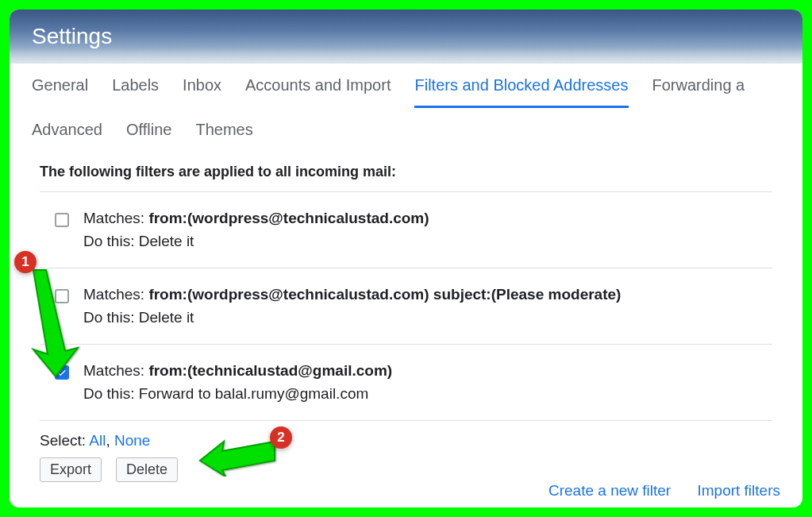  What do you see at coordinates (202, 86) in the screenshot?
I see `tab-inbox: Inbox` at bounding box center [202, 86].